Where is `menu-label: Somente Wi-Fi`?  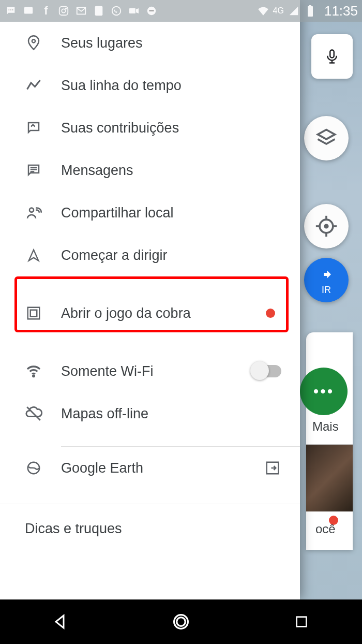
menu-label: Somente Wi-Fi is located at coordinates (146, 372).